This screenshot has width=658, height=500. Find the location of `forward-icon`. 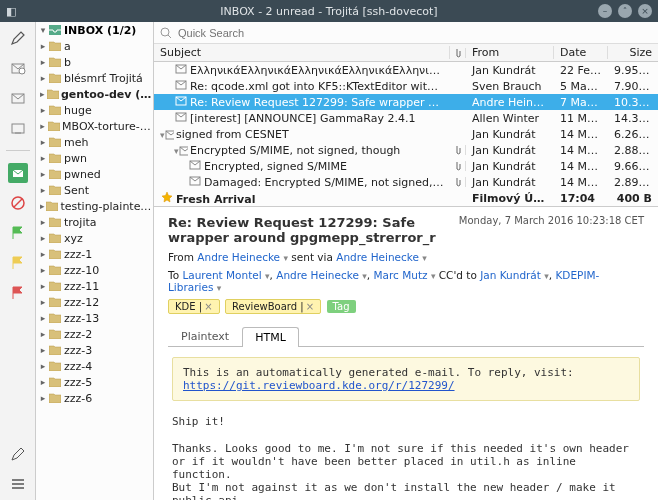

forward-icon is located at coordinates (18, 128).